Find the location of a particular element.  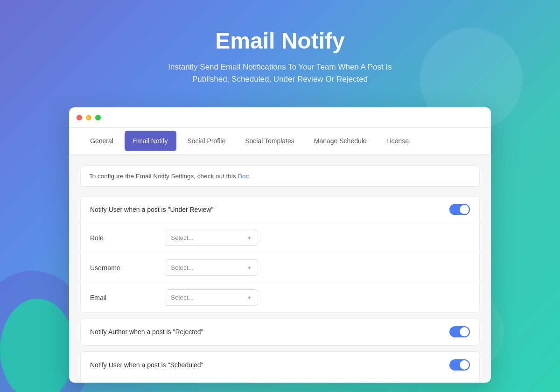

section-rejected-label: Notify Author when a post is "Rejected" is located at coordinates (147, 332).